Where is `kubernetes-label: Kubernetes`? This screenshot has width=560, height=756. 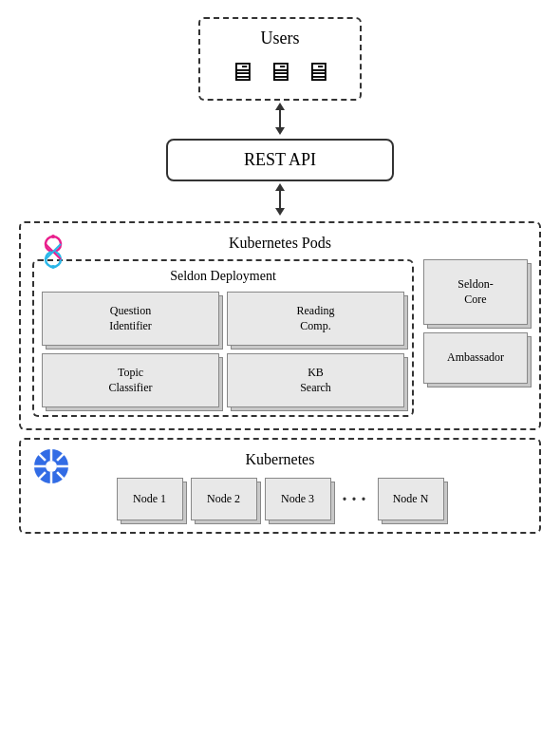
kubernetes-label: Kubernetes is located at coordinates (280, 460).